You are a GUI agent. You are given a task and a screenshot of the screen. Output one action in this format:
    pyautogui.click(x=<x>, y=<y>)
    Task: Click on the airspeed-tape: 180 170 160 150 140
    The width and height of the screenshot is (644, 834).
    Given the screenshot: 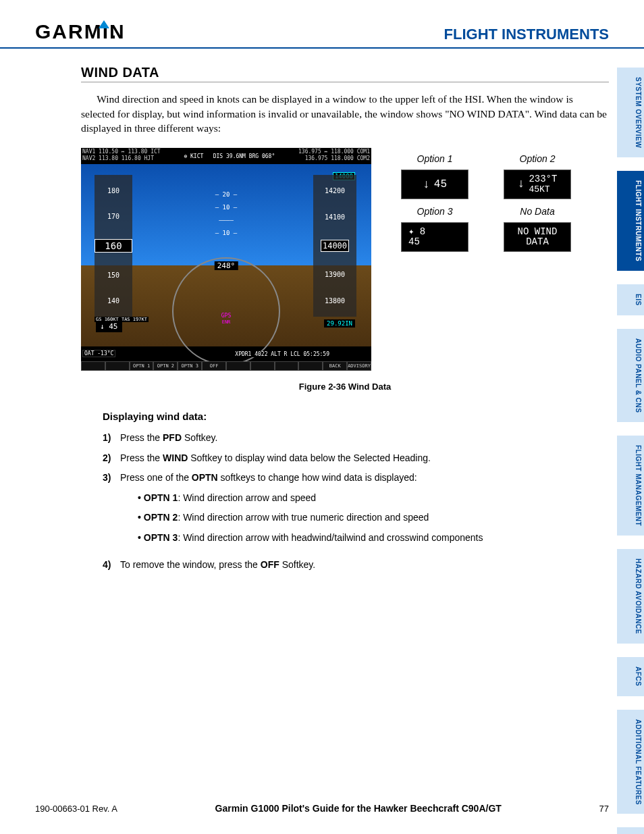 What is the action you would take?
    pyautogui.click(x=113, y=246)
    